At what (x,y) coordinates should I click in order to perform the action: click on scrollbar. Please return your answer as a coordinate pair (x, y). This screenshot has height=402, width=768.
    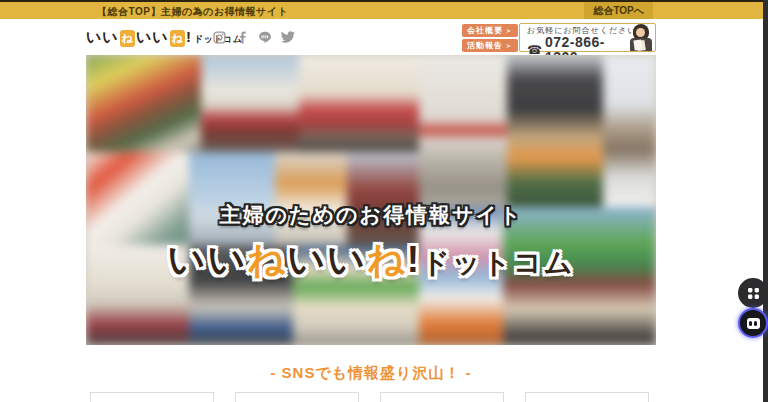
    Looking at the image, I should click on (766, 201).